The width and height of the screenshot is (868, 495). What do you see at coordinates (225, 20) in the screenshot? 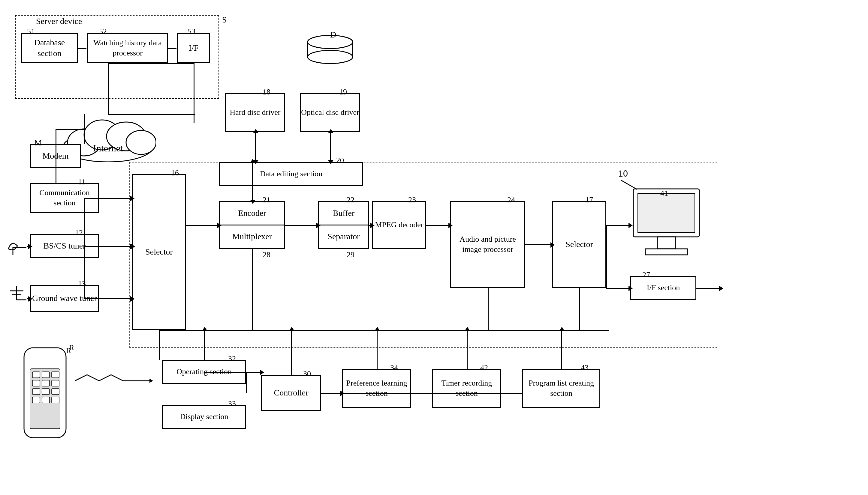
I see `s-label: S` at bounding box center [225, 20].